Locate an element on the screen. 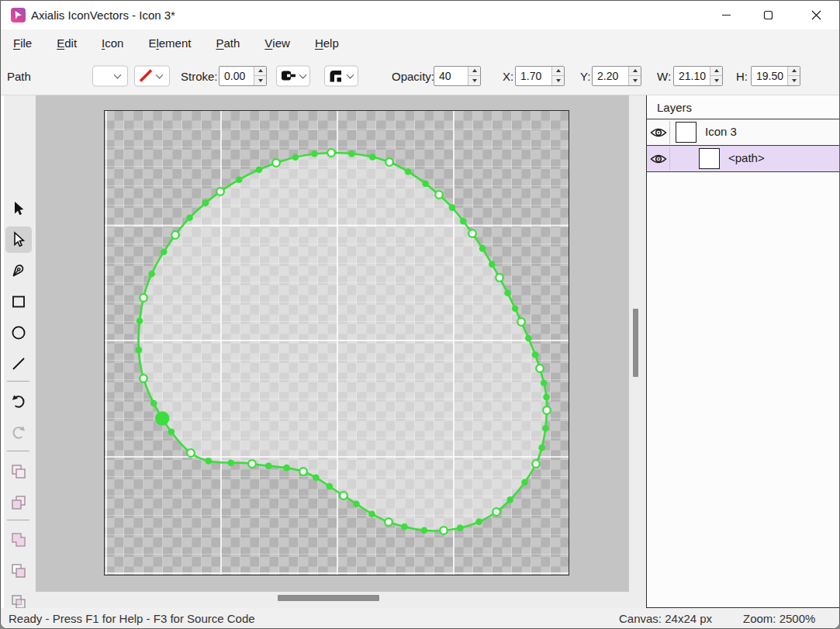 This screenshot has width=840, height=629. layer-row-icon3: Icon 3 is located at coordinates (743, 133).